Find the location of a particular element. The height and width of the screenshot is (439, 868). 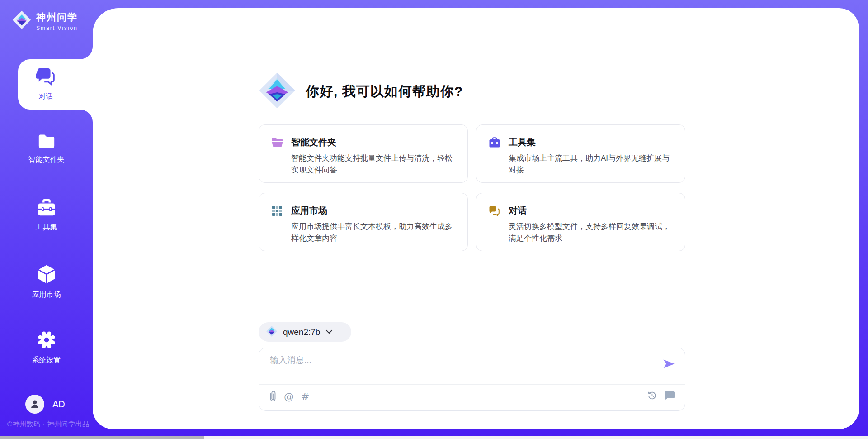

brand-name: 神州问学 is located at coordinates (57, 17).